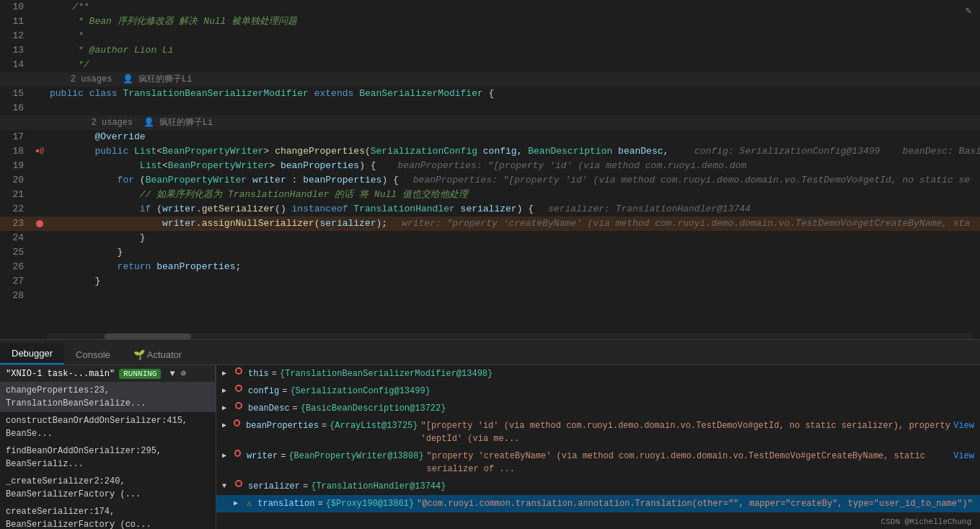 The height and width of the screenshot is (529, 980). Describe the element at coordinates (16, 253) in the screenshot. I see `line-num-25: 25` at that location.